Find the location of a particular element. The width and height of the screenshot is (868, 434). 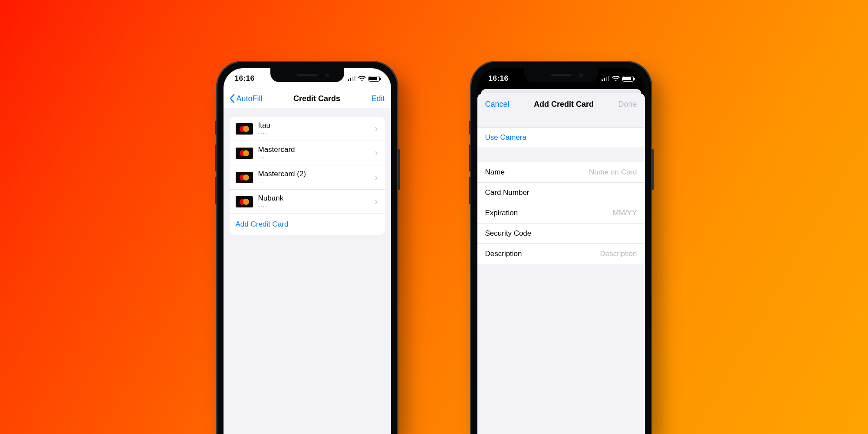

description-field: Description Description is located at coordinates (561, 254).